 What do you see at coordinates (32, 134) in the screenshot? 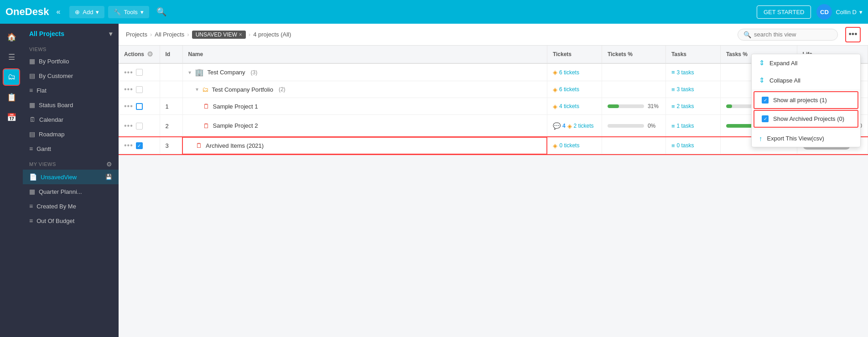
I see `roadmap-icon: ▤` at bounding box center [32, 134].